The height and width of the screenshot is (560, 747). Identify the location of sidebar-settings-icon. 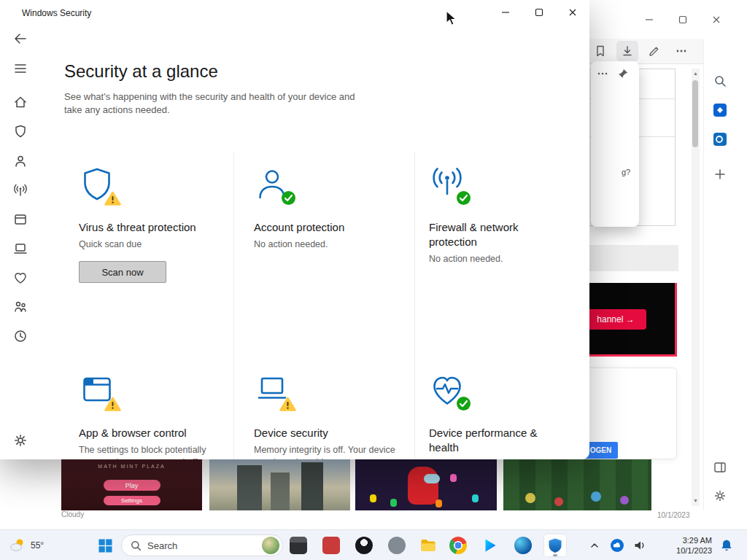
(720, 496).